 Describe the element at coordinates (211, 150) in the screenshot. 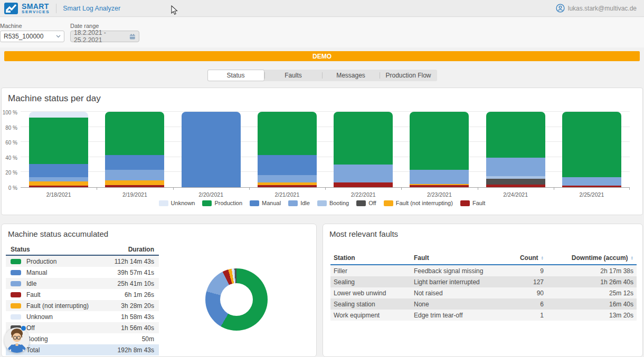

I see `stacked-bar-2/20/2021` at that location.